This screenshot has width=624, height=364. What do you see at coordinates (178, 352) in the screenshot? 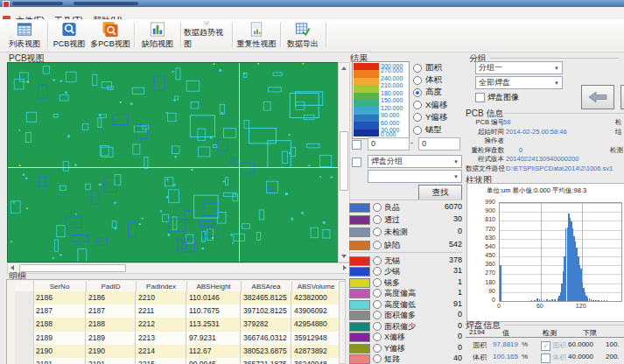
I see `table-row: 219021902214112.67380523.687542873892` at bounding box center [178, 352].